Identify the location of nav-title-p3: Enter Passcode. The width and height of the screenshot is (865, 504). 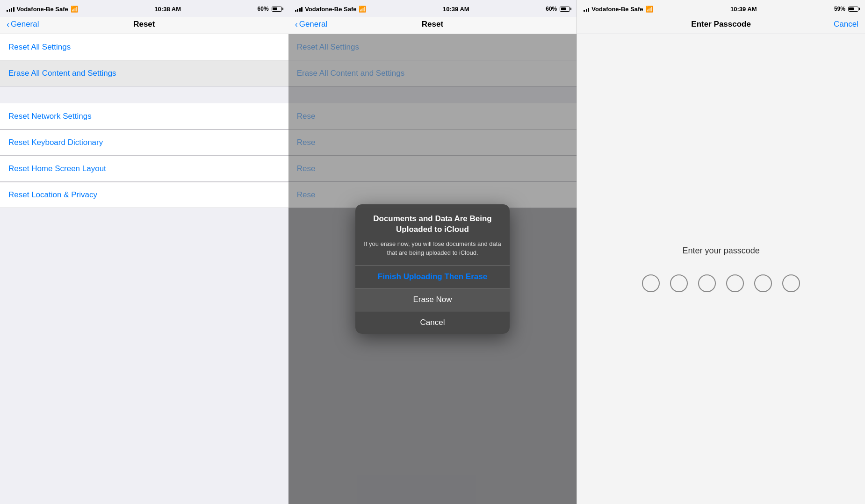
(721, 24).